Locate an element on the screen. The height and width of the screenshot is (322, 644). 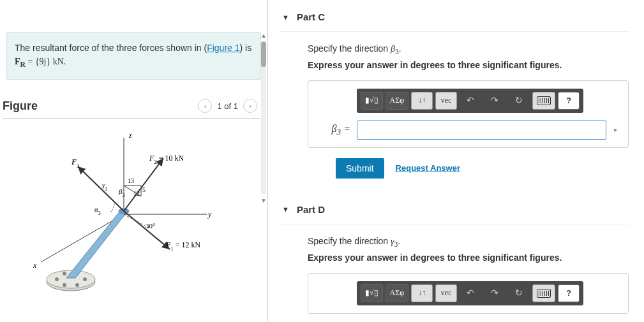
equation-lhs: F is located at coordinates (18, 61).